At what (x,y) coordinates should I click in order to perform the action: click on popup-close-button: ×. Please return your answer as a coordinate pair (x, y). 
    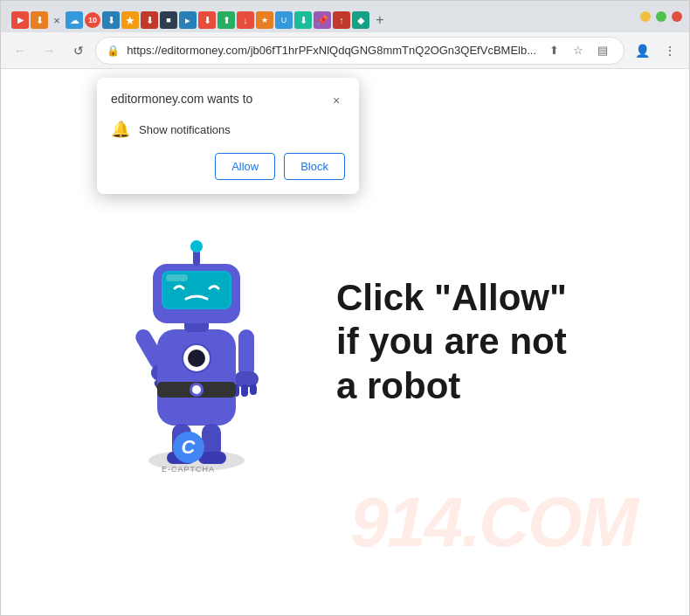
    Looking at the image, I should click on (336, 100).